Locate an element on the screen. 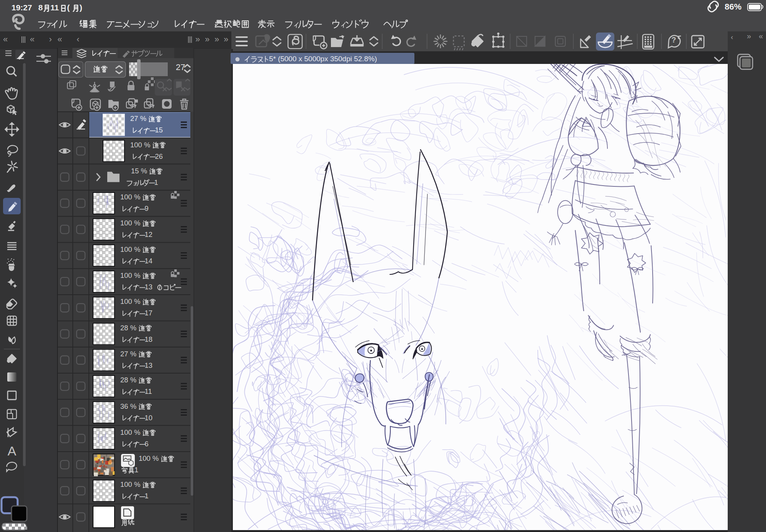 This screenshot has height=532, width=766. svg-text: 15 % is located at coordinates (139, 171).